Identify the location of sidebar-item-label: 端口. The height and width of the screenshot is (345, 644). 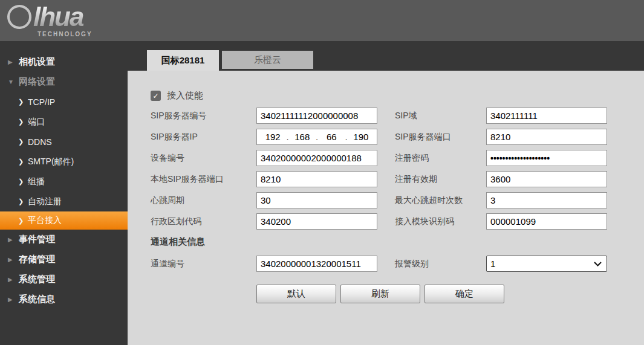
(36, 122).